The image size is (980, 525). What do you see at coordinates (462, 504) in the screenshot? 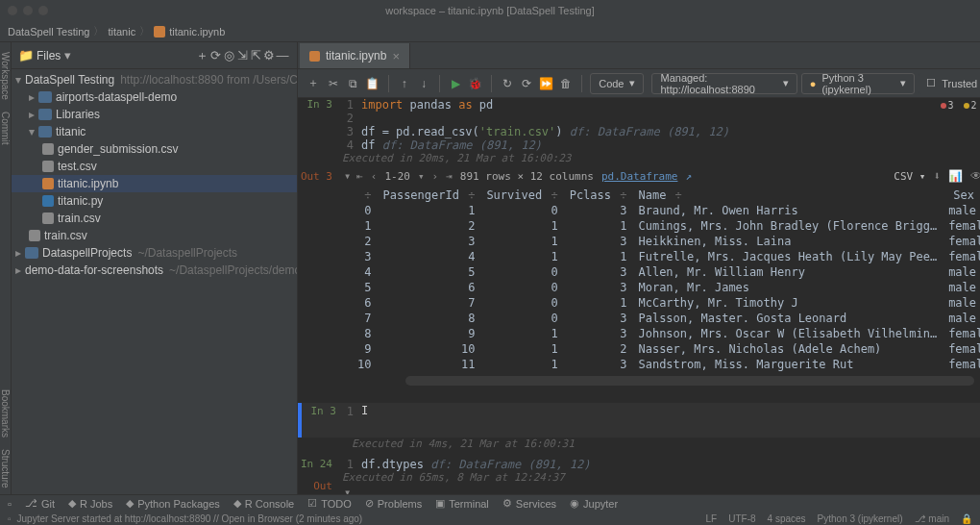
I see `terminal-tool: ▣ Terminal` at bounding box center [462, 504].